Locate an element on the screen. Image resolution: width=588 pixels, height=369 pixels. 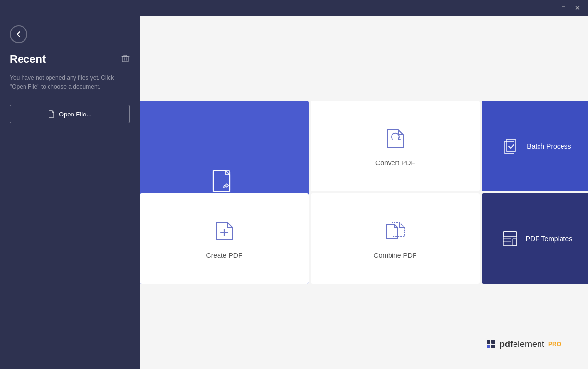
back-button is located at coordinates (19, 34).